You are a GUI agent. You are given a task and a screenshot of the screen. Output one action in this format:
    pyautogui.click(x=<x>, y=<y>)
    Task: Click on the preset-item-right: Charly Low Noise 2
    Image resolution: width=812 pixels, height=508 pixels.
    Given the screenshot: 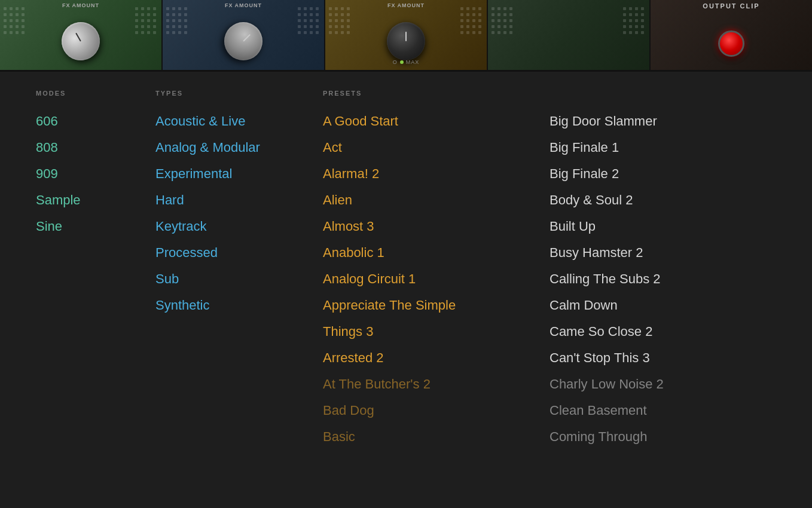 What is the action you would take?
    pyautogui.click(x=663, y=384)
    